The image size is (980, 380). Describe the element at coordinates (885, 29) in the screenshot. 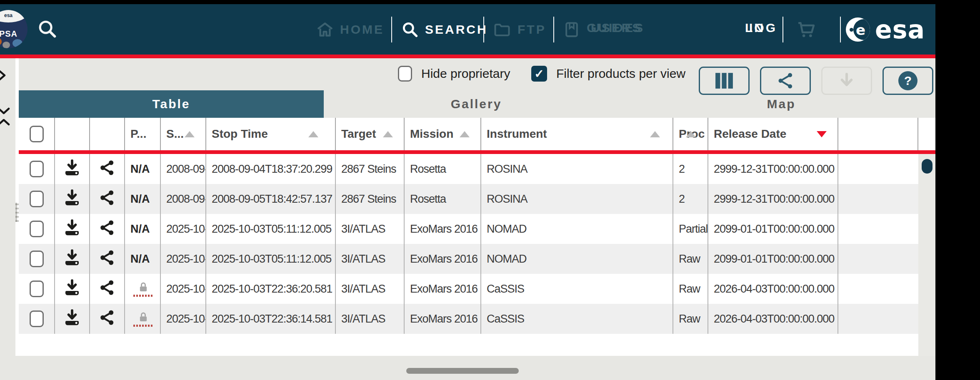

I see `esa-logo: e esa` at that location.